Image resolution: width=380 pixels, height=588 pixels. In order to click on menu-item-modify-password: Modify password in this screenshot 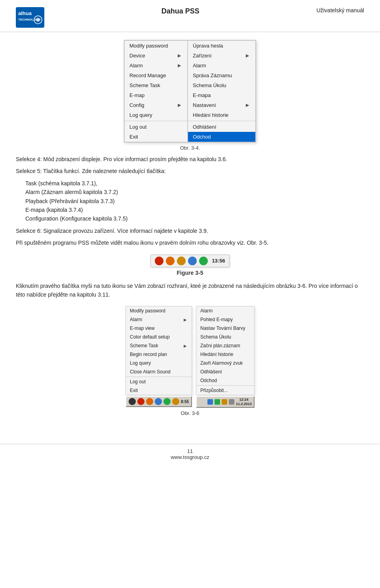, I will do `click(156, 46)`.